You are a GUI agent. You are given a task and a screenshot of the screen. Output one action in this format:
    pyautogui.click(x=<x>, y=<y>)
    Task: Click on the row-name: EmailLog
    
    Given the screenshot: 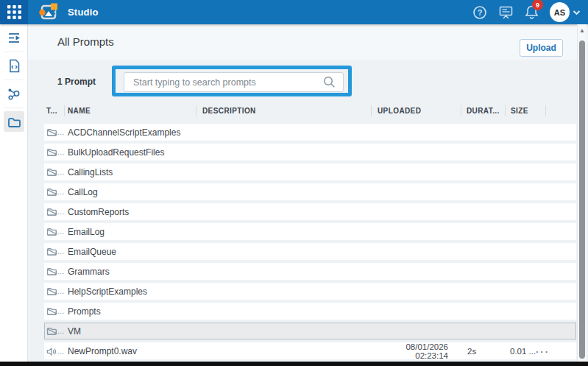 What is the action you would take?
    pyautogui.click(x=131, y=232)
    